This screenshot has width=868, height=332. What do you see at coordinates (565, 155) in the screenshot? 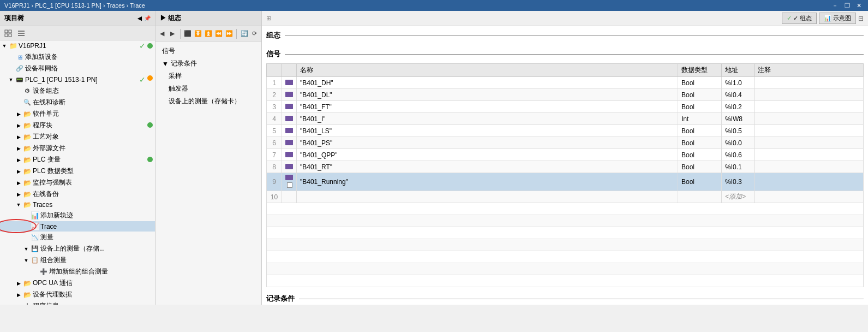
I see `table-row: 7 "B401_QPP" Bool %I0.6` at bounding box center [565, 155].